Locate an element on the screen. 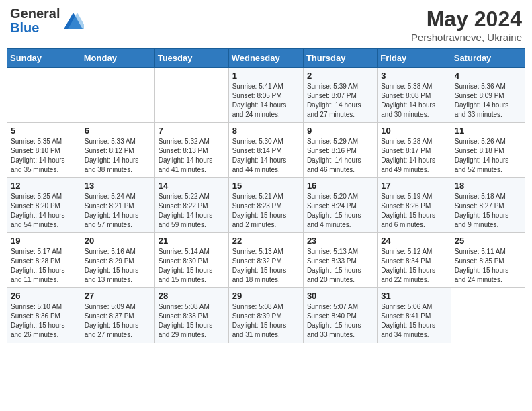  day-detail: Sunrise: 5:11 AM Sunset: 8:35 PM Dayligh… is located at coordinates (488, 266).